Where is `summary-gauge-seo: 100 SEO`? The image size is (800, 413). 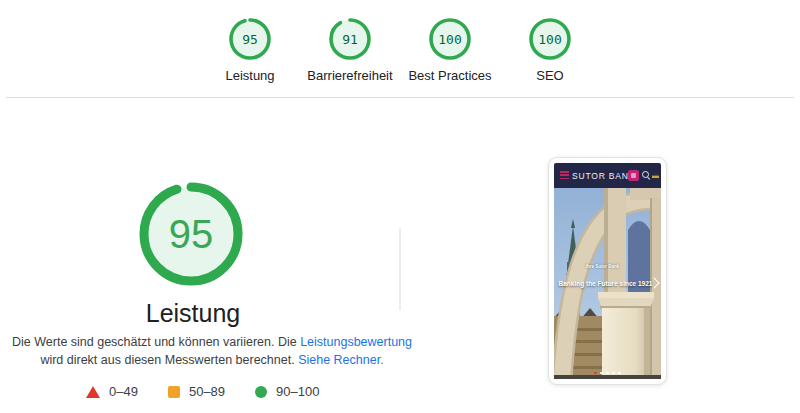
summary-gauge-seo: 100 SEO is located at coordinates (550, 50).